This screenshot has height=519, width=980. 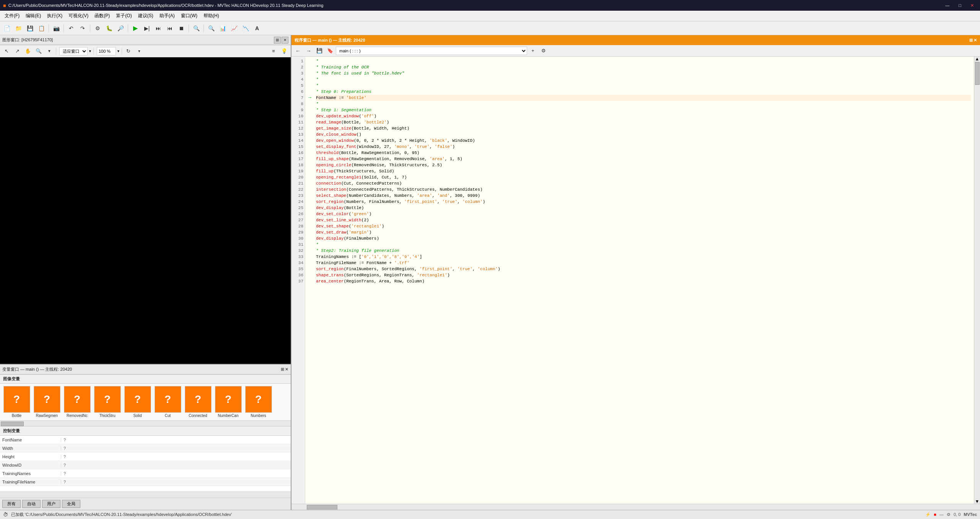 What do you see at coordinates (643, 269) in the screenshot?
I see `code-line: sort_region(FinalNumbers, SortedRegions,…` at bounding box center [643, 269].